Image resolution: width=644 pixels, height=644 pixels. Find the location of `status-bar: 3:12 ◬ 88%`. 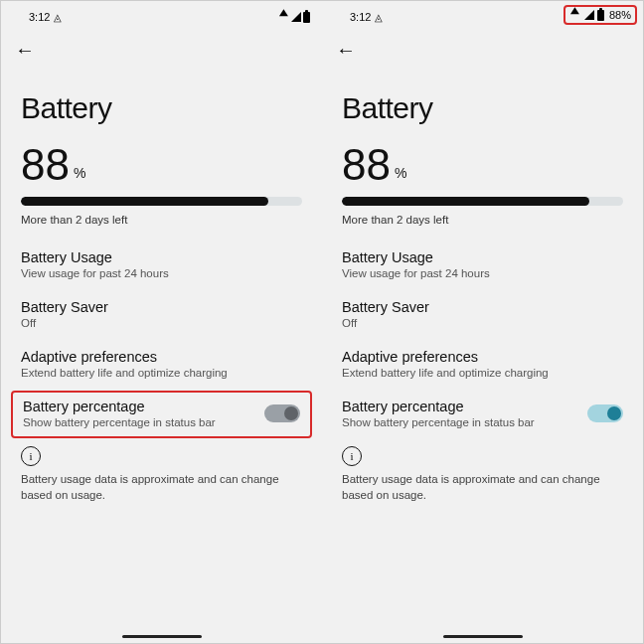

status-bar: 3:12 ◬ 88% is located at coordinates (483, 15).